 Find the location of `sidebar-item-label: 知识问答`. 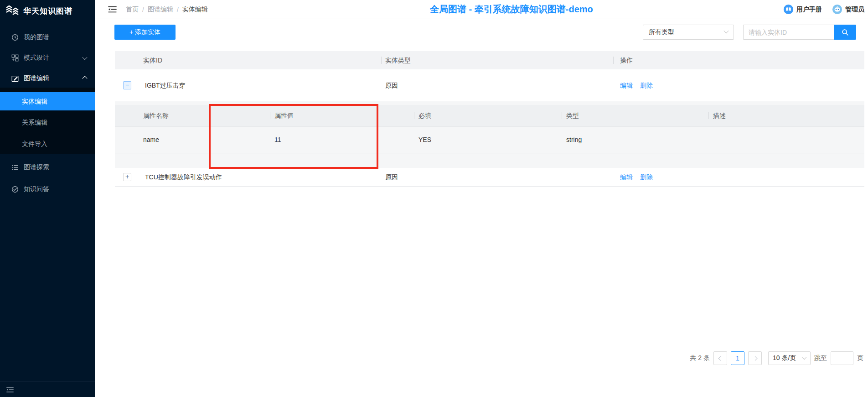

sidebar-item-label: 知识问答 is located at coordinates (36, 189).